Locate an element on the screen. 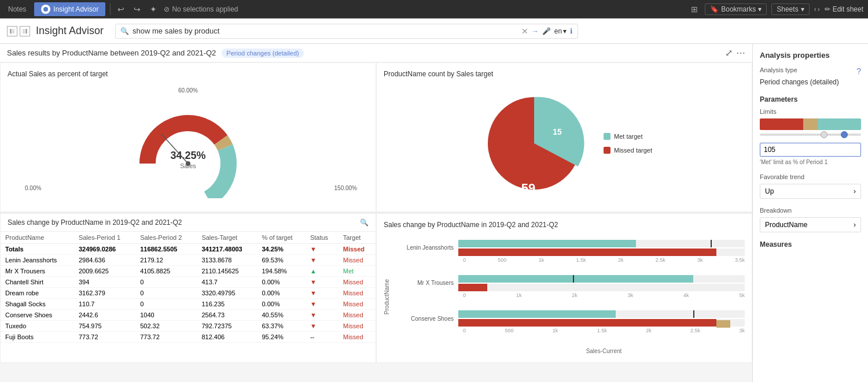 The height and width of the screenshot is (382, 868). bar-row-2: Mr X Trousers is located at coordinates (569, 287).